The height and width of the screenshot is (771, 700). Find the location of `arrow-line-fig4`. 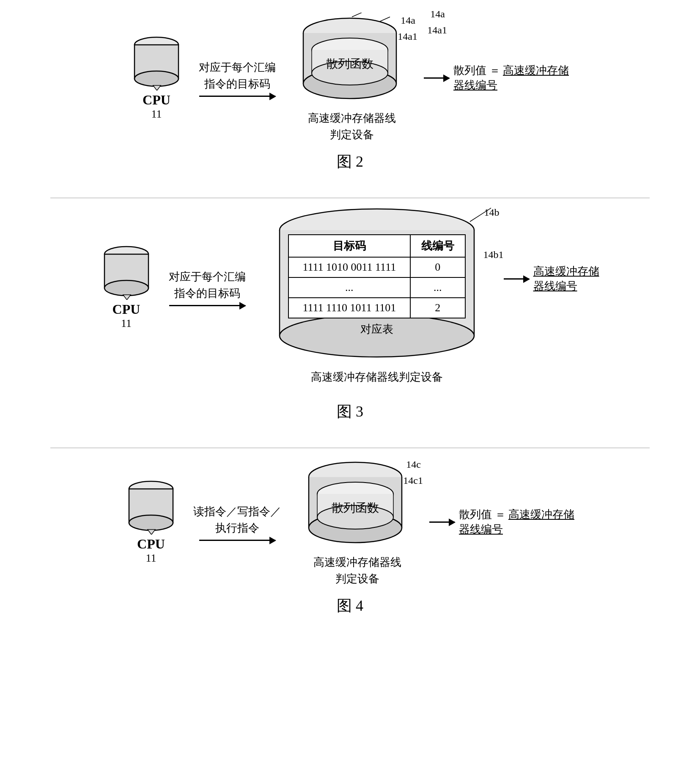

arrow-line-fig4 is located at coordinates (237, 541).